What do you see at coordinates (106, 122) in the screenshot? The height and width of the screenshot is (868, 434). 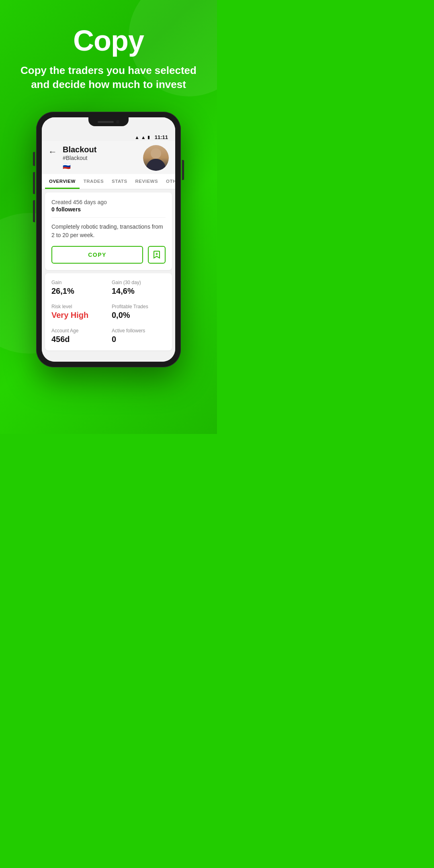 I see `speaker` at bounding box center [106, 122].